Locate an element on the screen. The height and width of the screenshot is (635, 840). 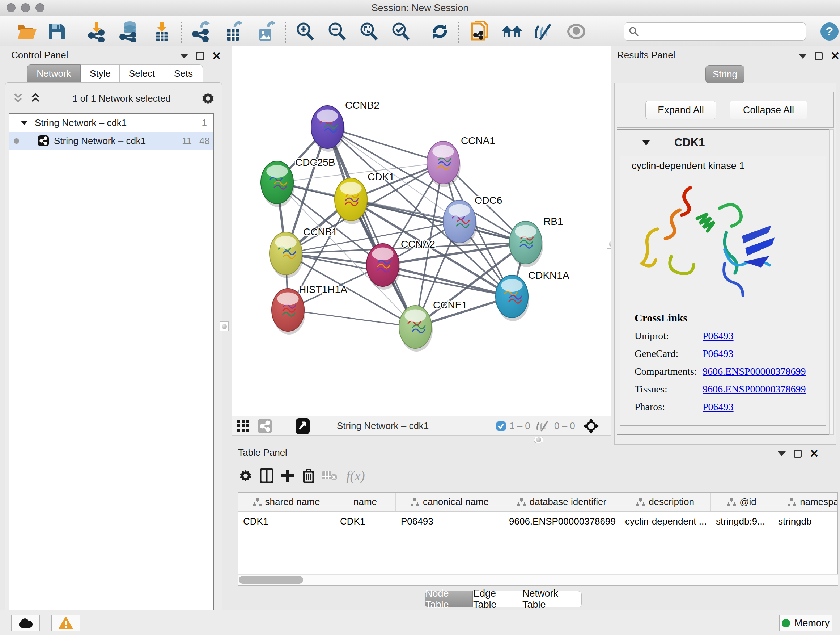
edge-CCNE1-HIST1H1A is located at coordinates (352, 318).